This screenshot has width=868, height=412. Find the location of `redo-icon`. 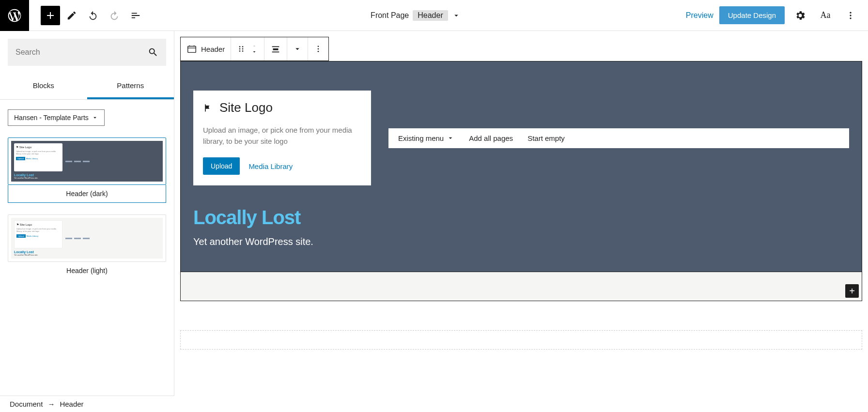

redo-icon is located at coordinates (114, 15).